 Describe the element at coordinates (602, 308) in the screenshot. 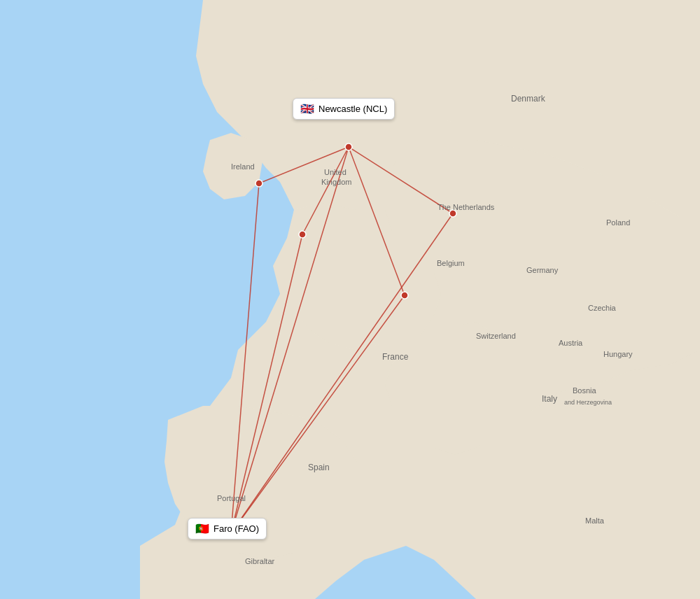

I see `svg-text: Czechia` at that location.